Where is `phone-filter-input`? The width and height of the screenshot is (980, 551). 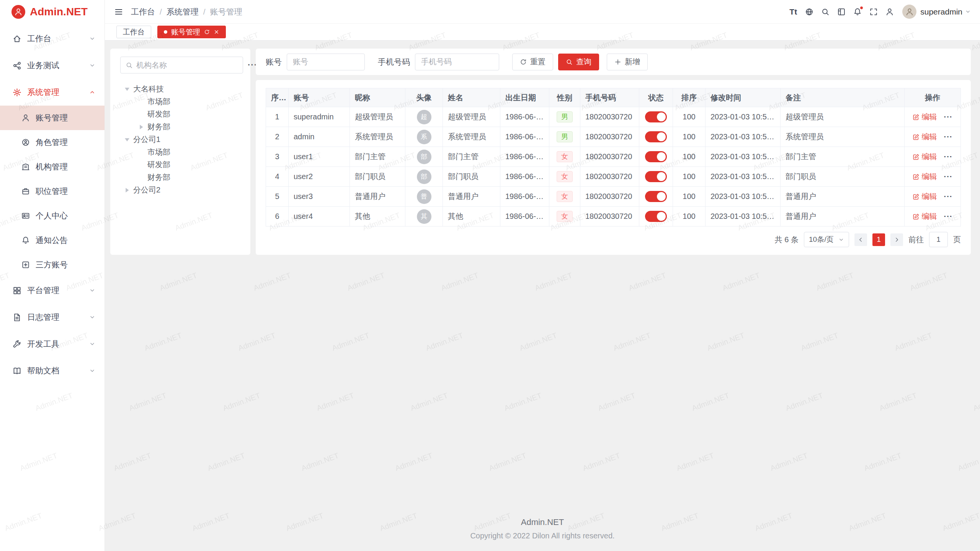
phone-filter-input is located at coordinates (457, 62).